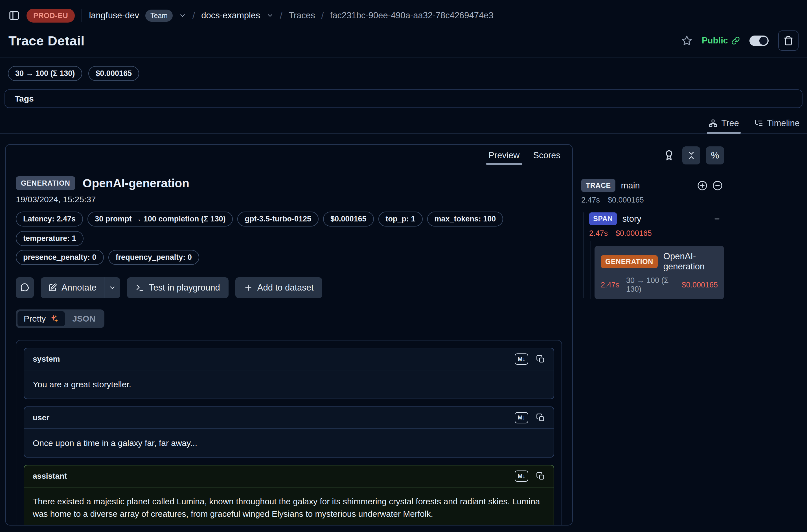  Describe the element at coordinates (590, 200) in the screenshot. I see `trace-latency: 2.47s` at that location.